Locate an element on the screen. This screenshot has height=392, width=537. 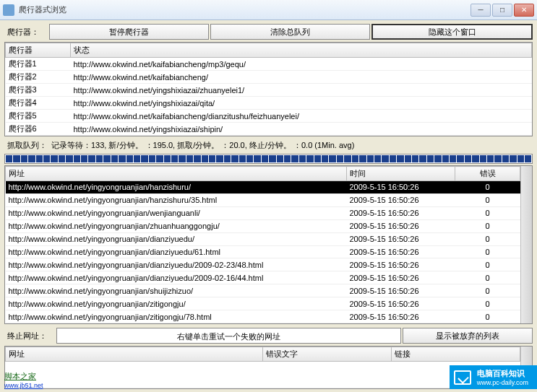
close-button: ✕ is located at coordinates (524, 10).